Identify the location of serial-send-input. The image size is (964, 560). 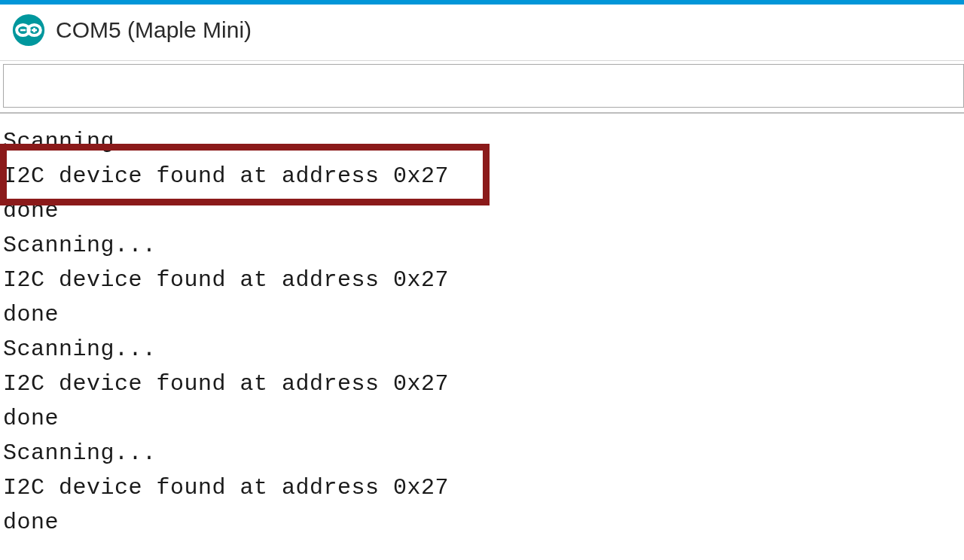
(484, 86).